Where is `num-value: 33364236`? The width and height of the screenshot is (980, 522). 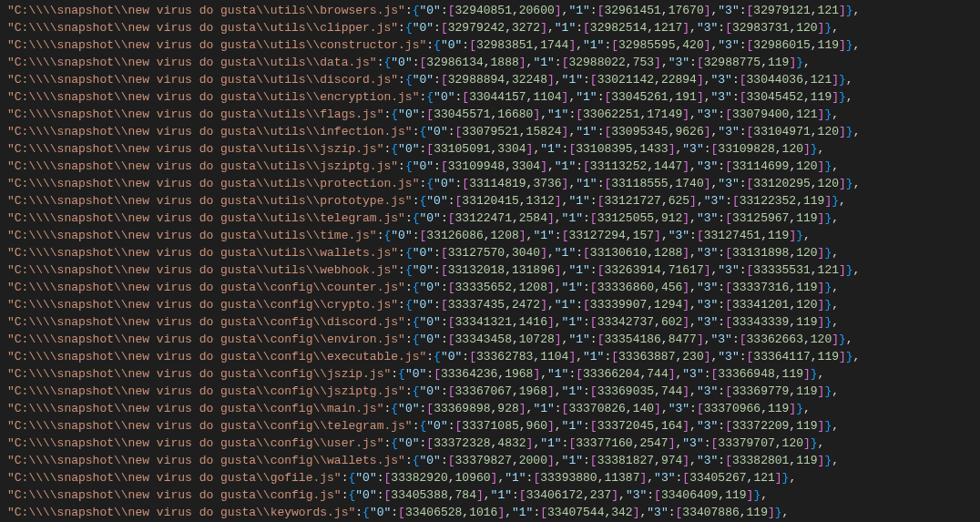 num-value: 33364236 is located at coordinates (469, 374).